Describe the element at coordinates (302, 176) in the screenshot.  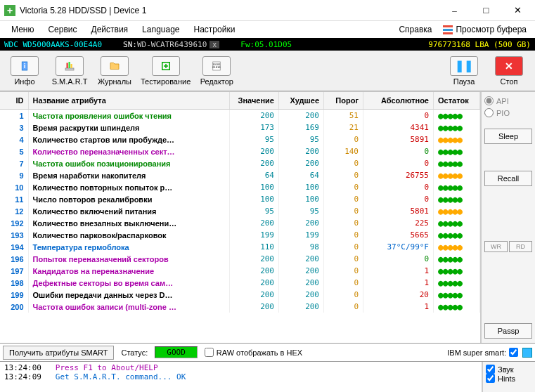
I see `cell-worst: 64` at that location.